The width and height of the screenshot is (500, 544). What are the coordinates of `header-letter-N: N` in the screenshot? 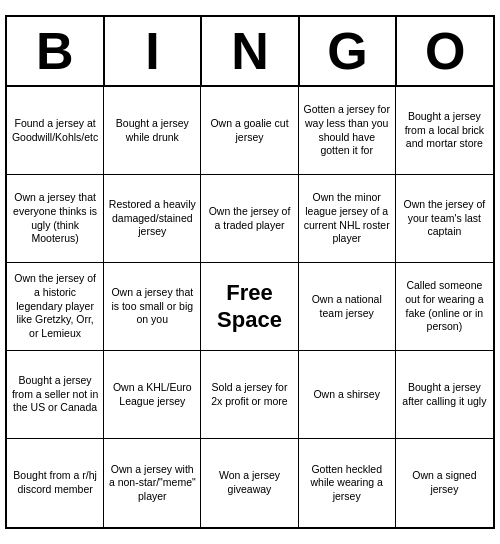 It's located at (251, 51).